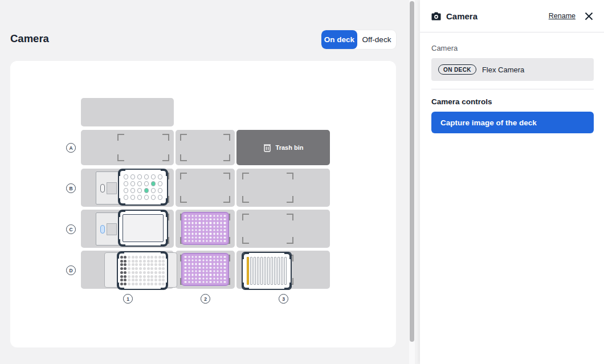  Describe the element at coordinates (71, 229) in the screenshot. I see `row-label-c: C` at that location.